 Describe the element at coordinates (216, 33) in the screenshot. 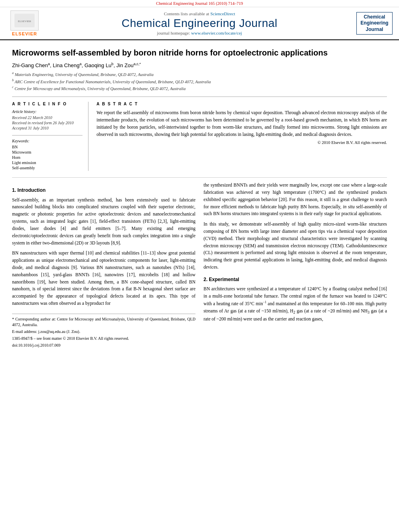

I see `homepage-url: www.elsevier.com/locate/cej` at that location.